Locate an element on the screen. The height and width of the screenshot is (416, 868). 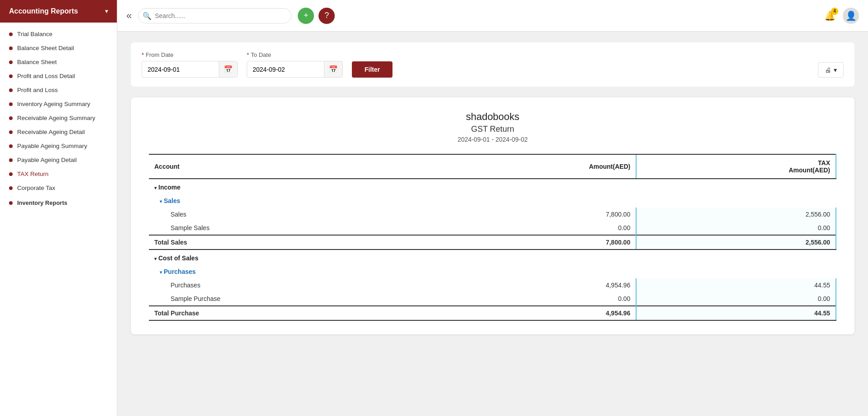
subsection-row-sales: ▾Sales is located at coordinates (493, 201).